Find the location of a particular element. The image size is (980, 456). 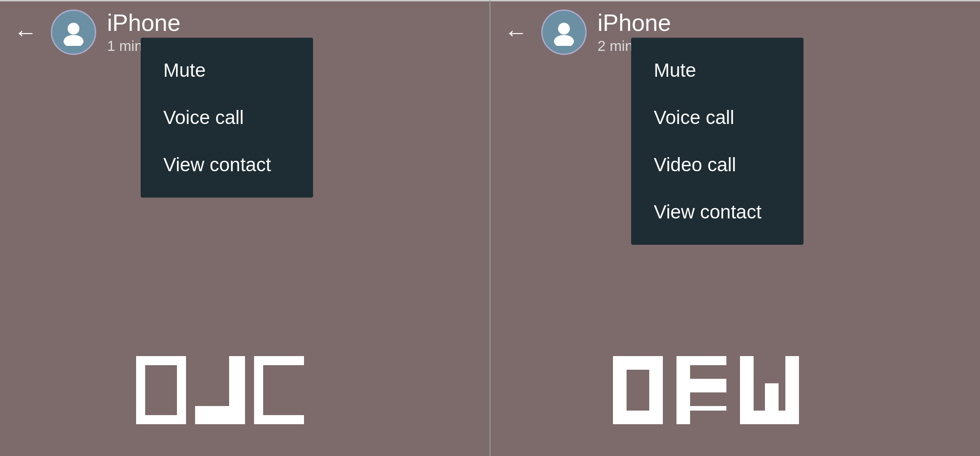

bottom-label-left is located at coordinates (245, 390).